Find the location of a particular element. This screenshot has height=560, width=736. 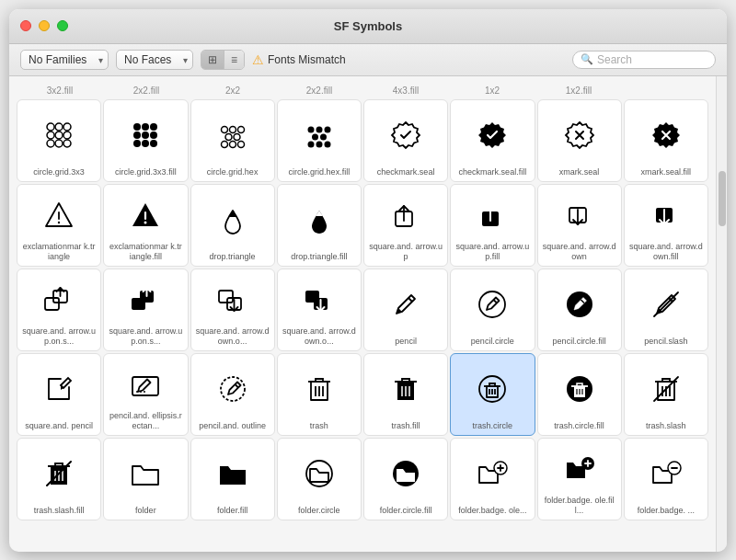

icon-cell-folder-circle: folder.circle is located at coordinates (319, 479).